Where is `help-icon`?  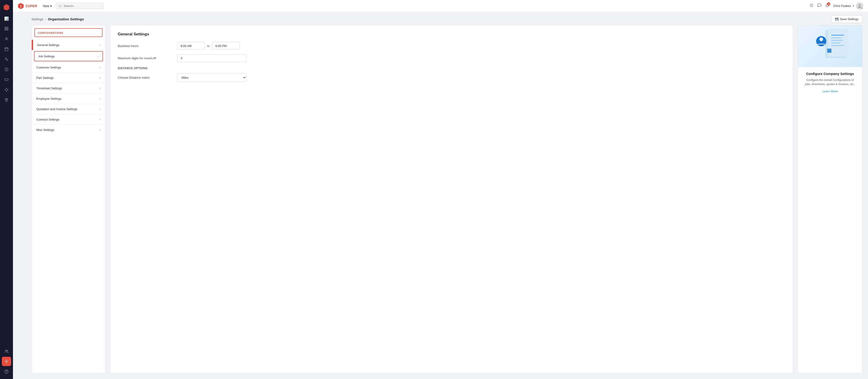 help-icon is located at coordinates (6, 372).